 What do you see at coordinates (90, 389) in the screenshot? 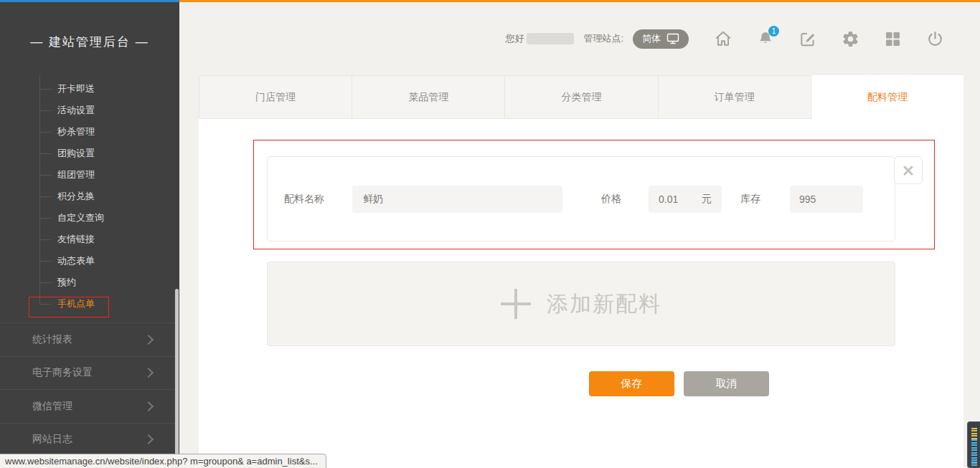
I see `sidebar-sections: 统计报表 电子商务设置 微信管理 网站日志` at bounding box center [90, 389].